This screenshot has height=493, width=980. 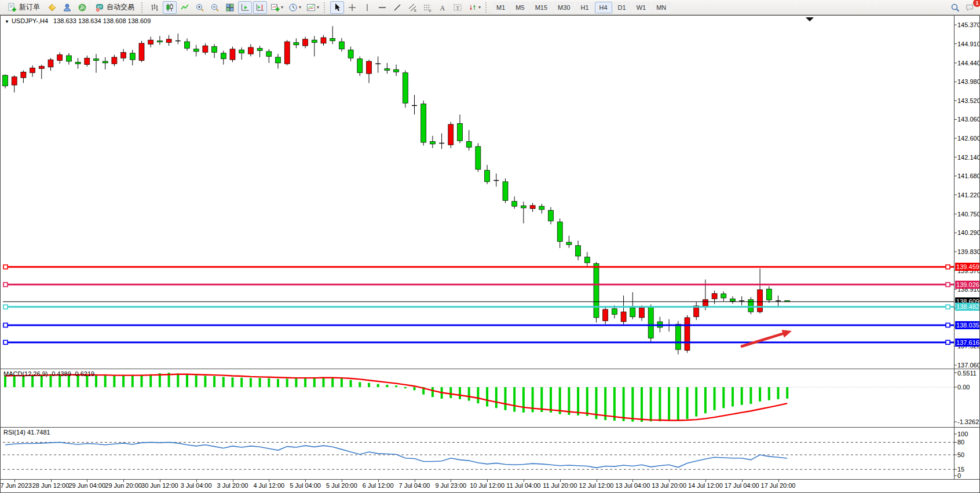 I want to click on person-cloud-icon, so click(x=67, y=7).